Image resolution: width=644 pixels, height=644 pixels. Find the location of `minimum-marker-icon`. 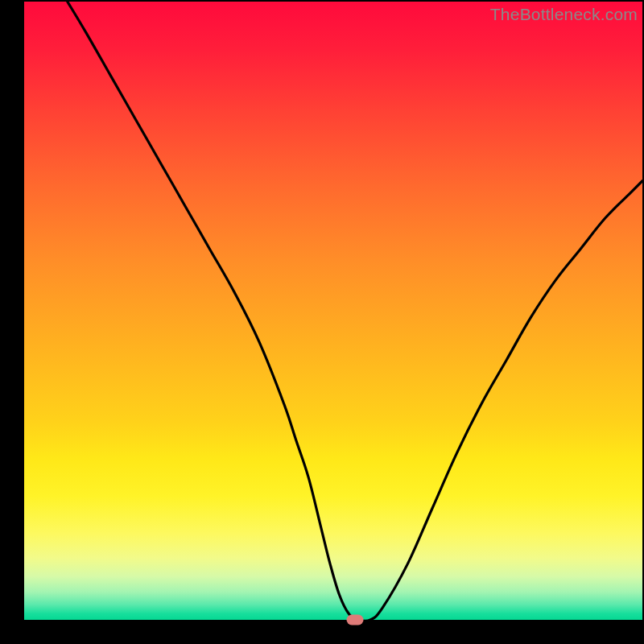

minimum-marker-icon is located at coordinates (354, 620).